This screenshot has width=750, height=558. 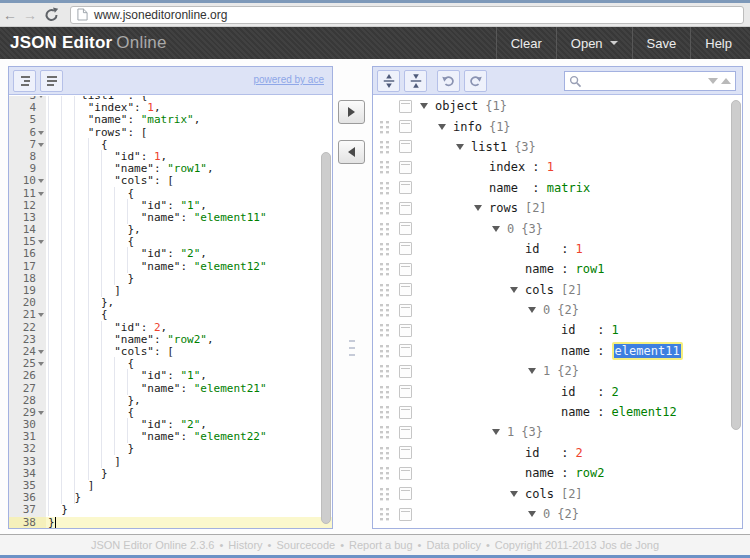 I want to click on footer-link: Report a bug, so click(x=381, y=545).